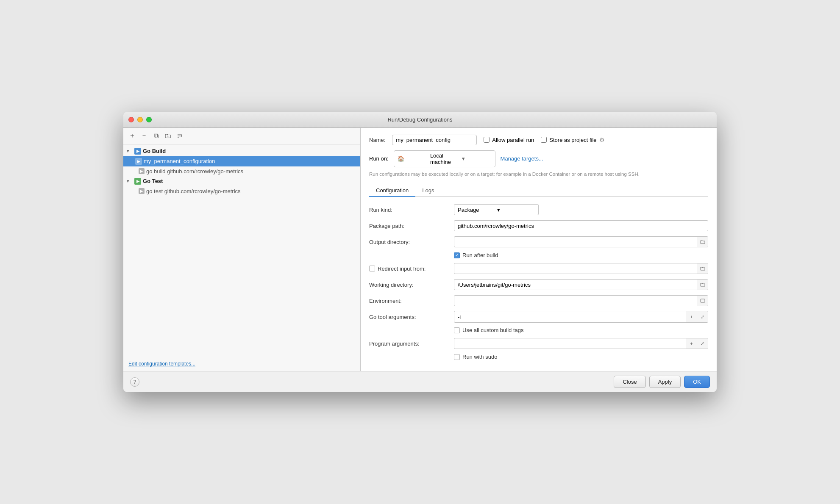 This screenshot has height=504, width=840. What do you see at coordinates (242, 151) in the screenshot?
I see `tree-group-go-build: ▾ ▶ Go Build` at bounding box center [242, 151].